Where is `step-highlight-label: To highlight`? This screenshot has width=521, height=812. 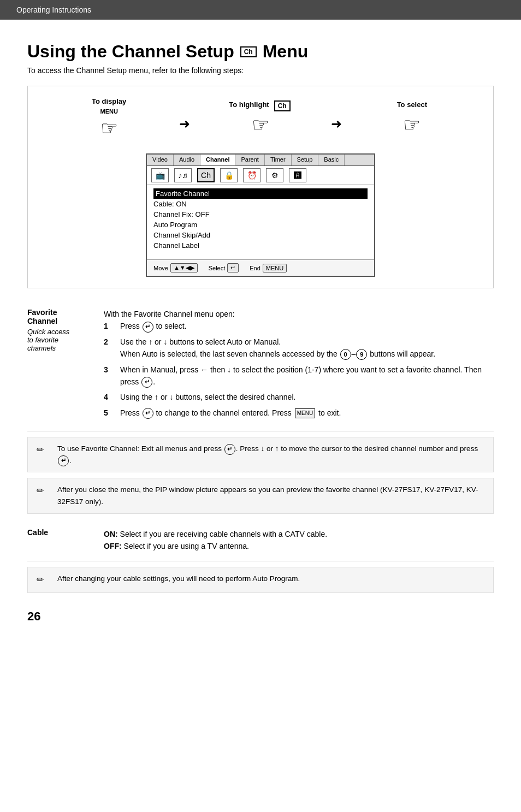 step-highlight-label: To highlight is located at coordinates (249, 105).